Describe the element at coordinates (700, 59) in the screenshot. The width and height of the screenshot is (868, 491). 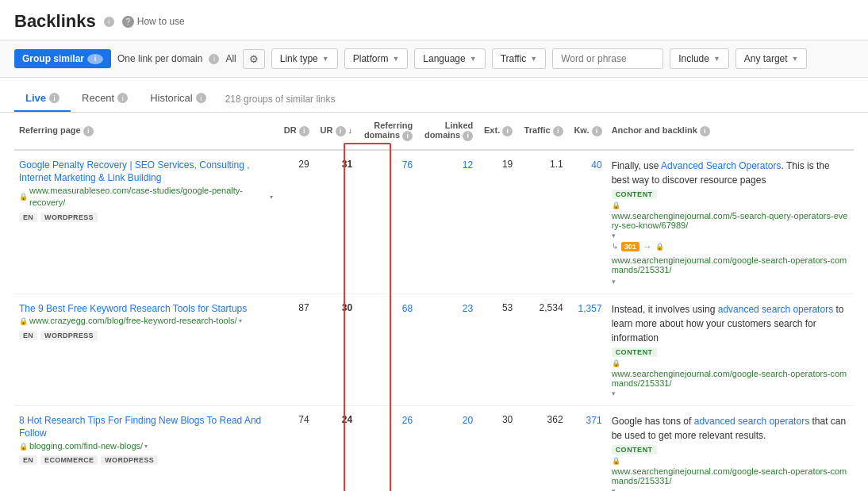
I see `include-dropdown: Include ▼` at that location.